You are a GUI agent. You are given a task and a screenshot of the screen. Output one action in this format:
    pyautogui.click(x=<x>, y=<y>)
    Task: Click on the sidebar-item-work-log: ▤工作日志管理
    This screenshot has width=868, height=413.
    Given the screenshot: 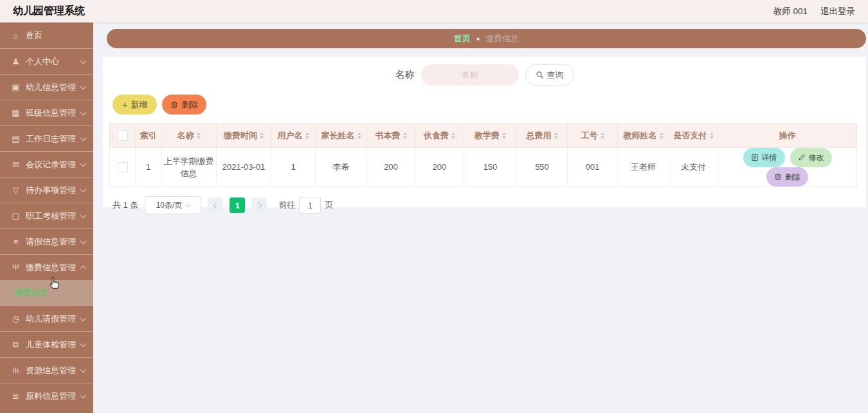 What is the action you would take?
    pyautogui.click(x=46, y=138)
    